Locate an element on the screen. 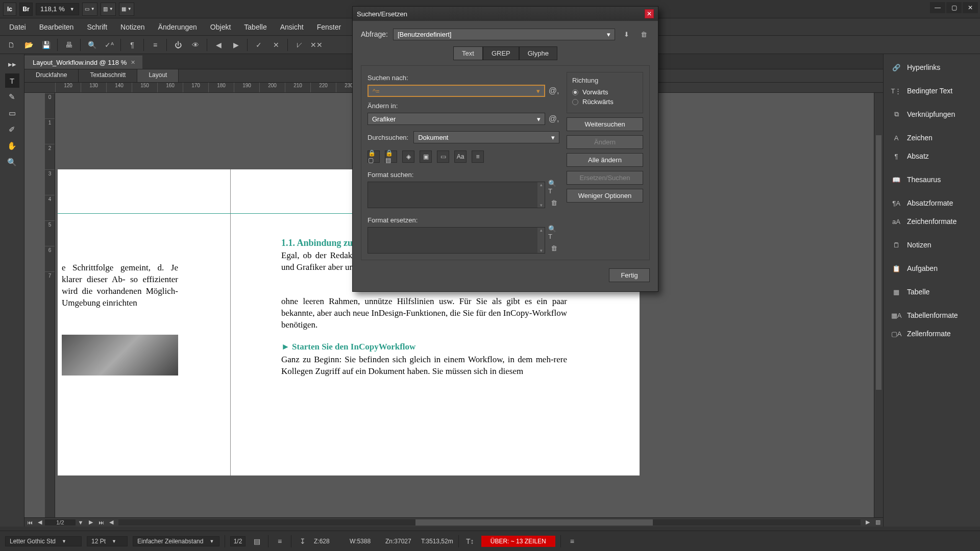  panel-thesaurus: 📖Thesaurus is located at coordinates (932, 180).